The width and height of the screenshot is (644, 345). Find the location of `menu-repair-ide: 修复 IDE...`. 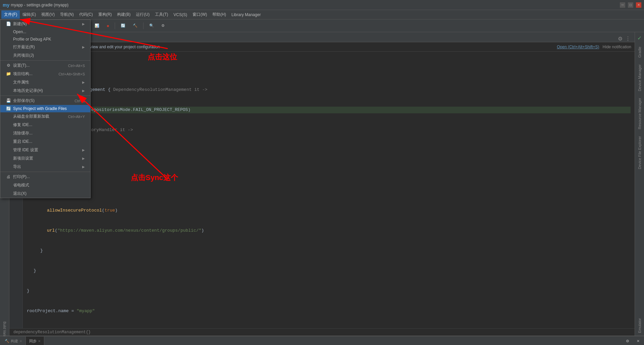

menu-repair-ide: 修复 IDE... is located at coordinates (45, 125).